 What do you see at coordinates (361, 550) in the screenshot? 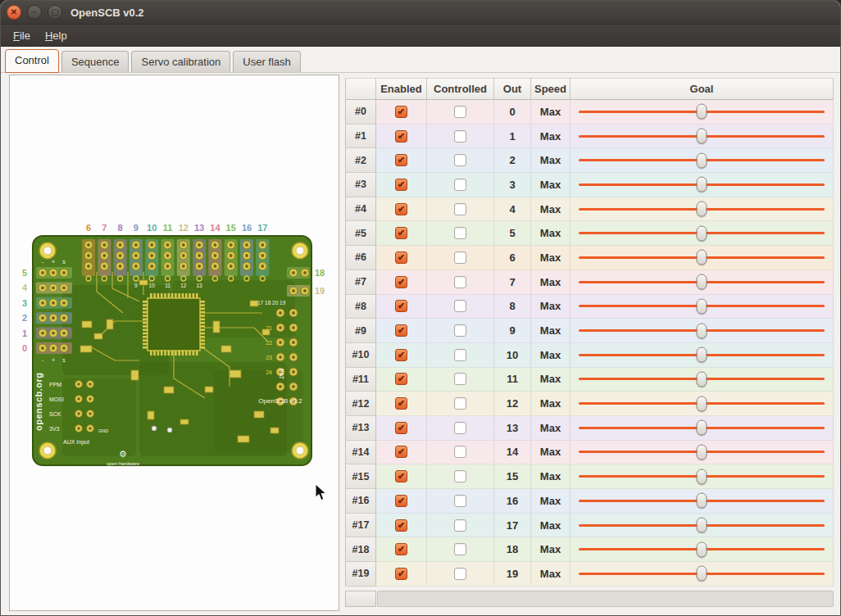
I see `row-header: #18` at bounding box center [361, 550].